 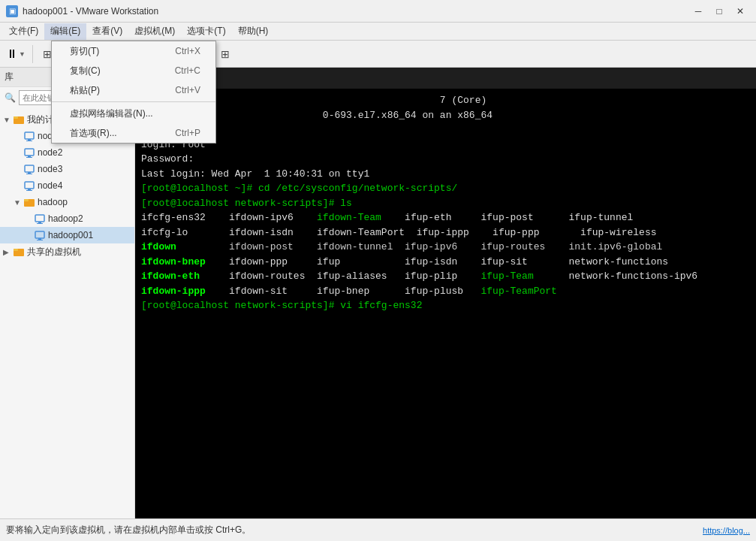 I want to click on sidebar-label: node3, so click(x=50, y=169).